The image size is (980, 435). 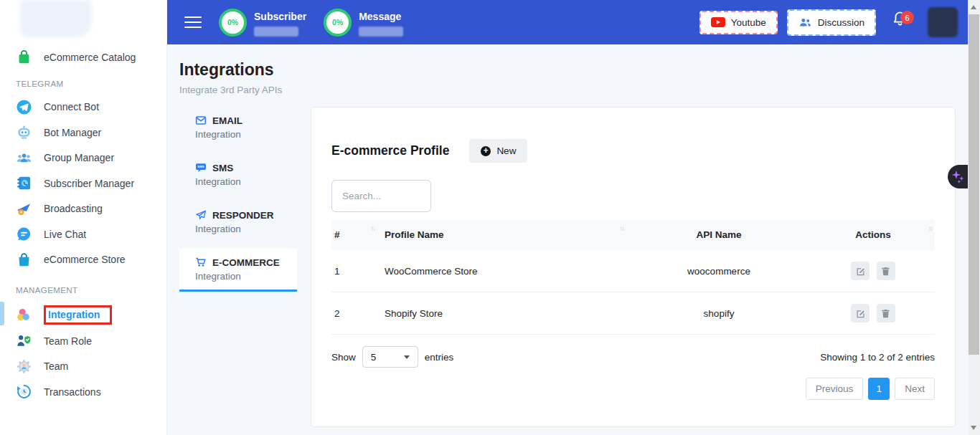 I want to click on table-row: 2 Shopify Store shopify, so click(x=633, y=314).